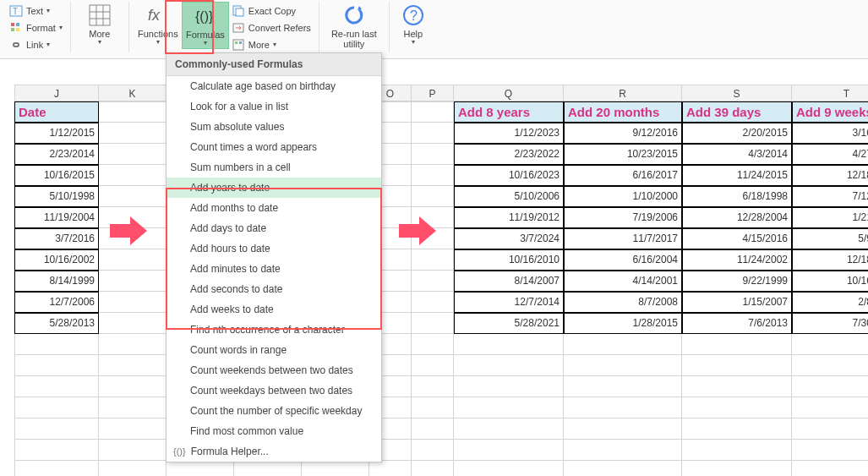 The height and width of the screenshot is (476, 868). I want to click on column-header: P, so click(433, 93).